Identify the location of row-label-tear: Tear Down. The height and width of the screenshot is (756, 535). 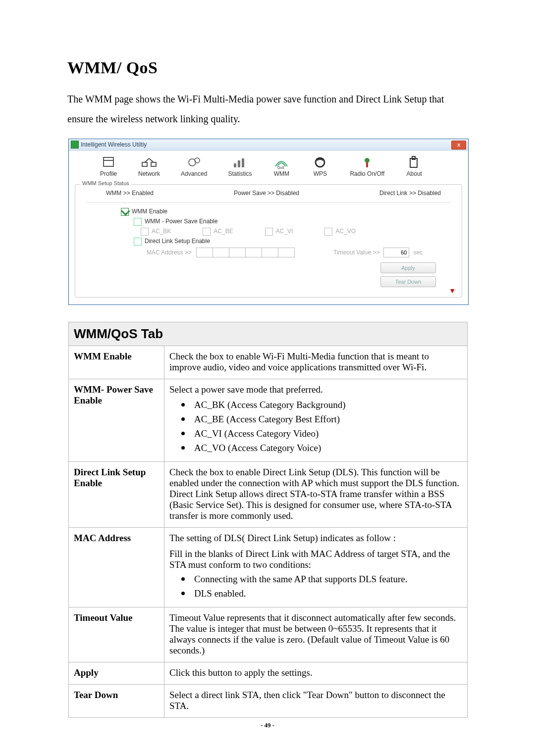
(117, 701).